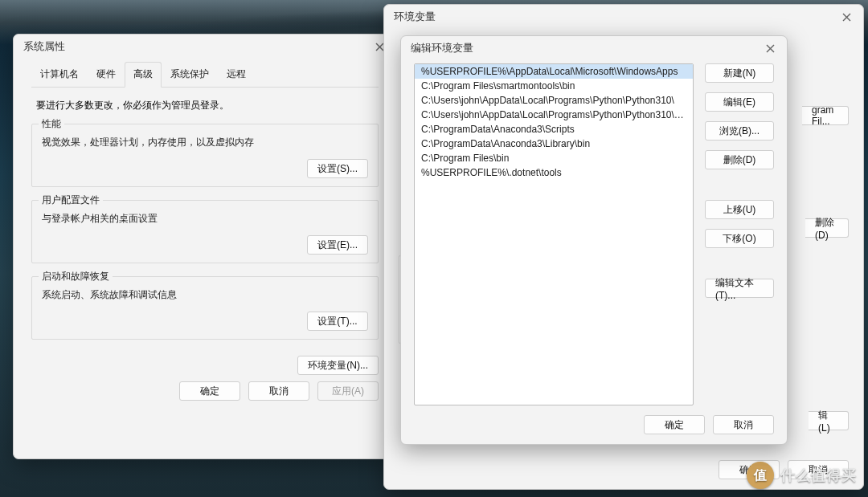 The height and width of the screenshot is (497, 868). Describe the element at coordinates (190, 74) in the screenshot. I see `tab-system-protect: 系统保护` at that location.